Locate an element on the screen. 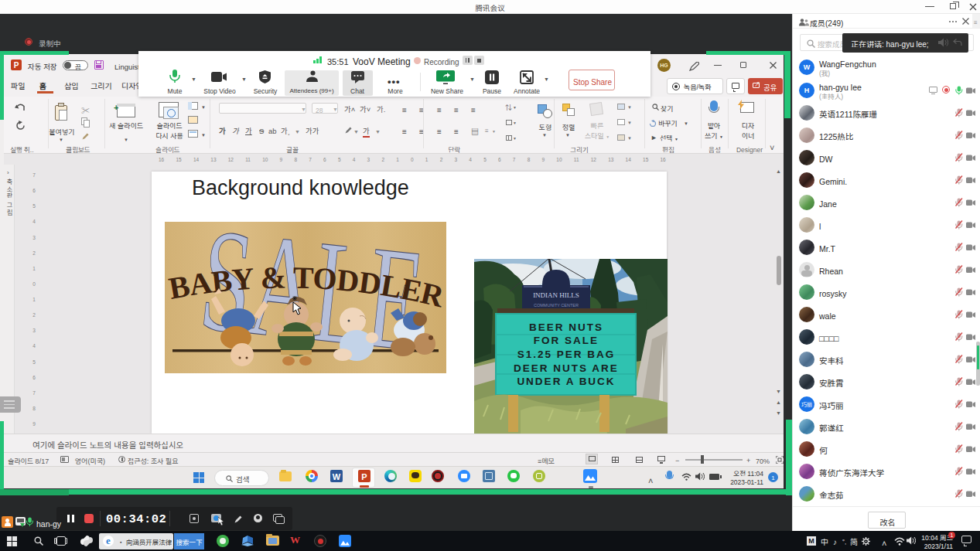 This screenshot has height=551, width=980. svg-text: FOR SALE is located at coordinates (566, 340).